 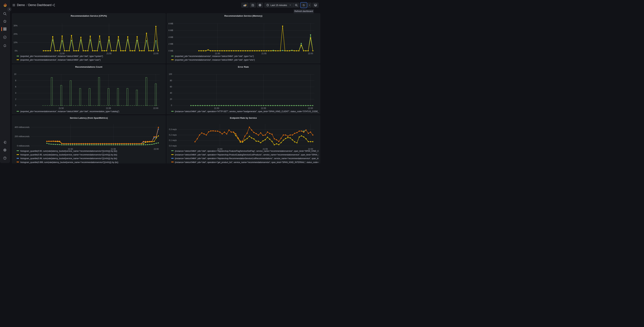 I want to click on svg-text: 2, so click(x=16, y=99).